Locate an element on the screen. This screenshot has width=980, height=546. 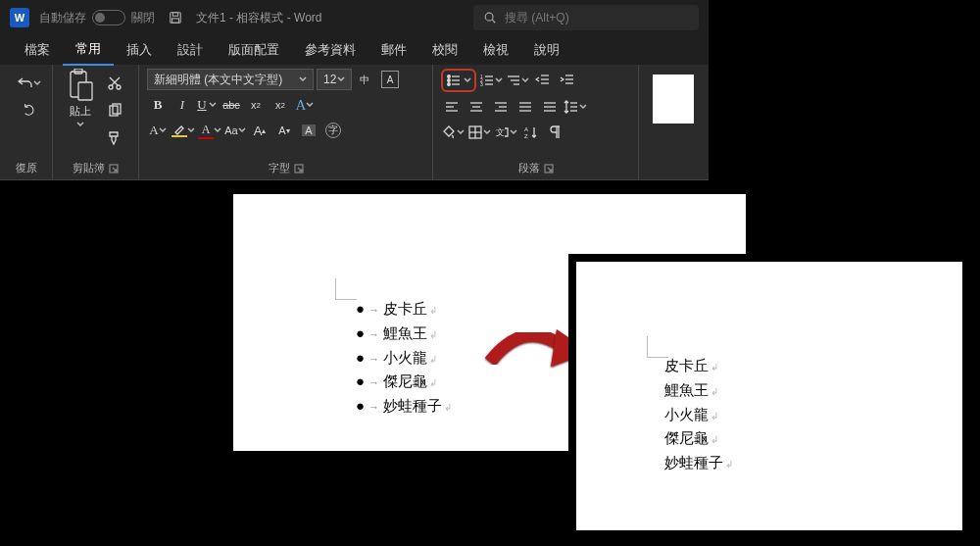
tab-file: 檔案 is located at coordinates (37, 51).